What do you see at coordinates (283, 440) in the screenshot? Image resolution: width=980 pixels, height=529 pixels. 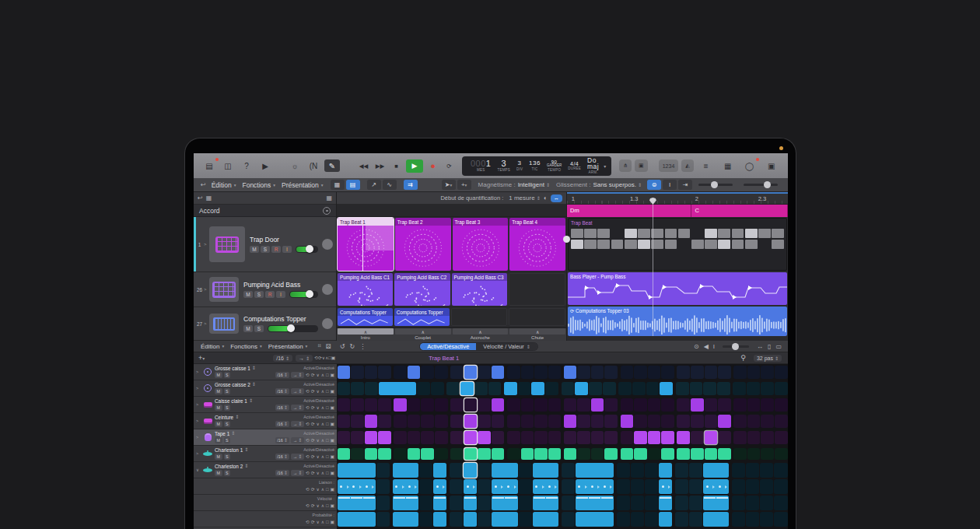 I see `row-rate-select: /16⇕` at bounding box center [283, 440].